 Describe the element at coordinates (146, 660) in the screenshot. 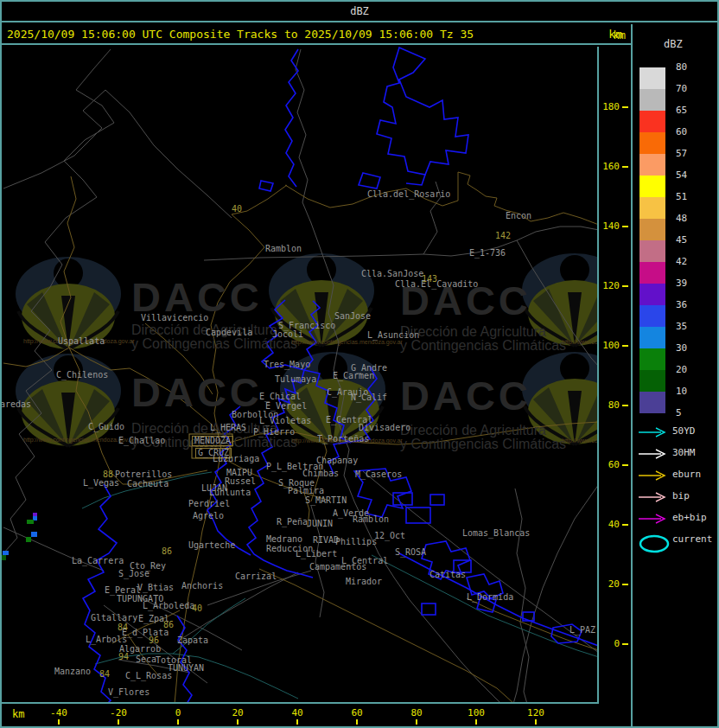

I see `map-label: Seca` at that location.